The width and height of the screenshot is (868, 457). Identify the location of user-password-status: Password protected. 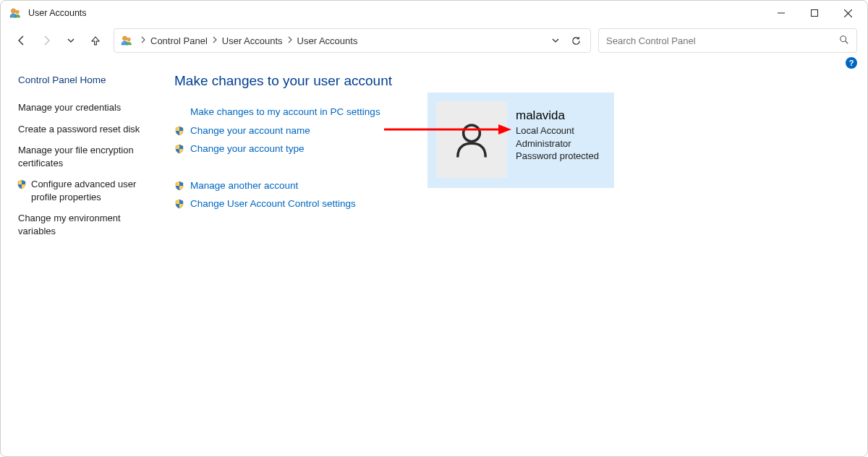
(557, 156).